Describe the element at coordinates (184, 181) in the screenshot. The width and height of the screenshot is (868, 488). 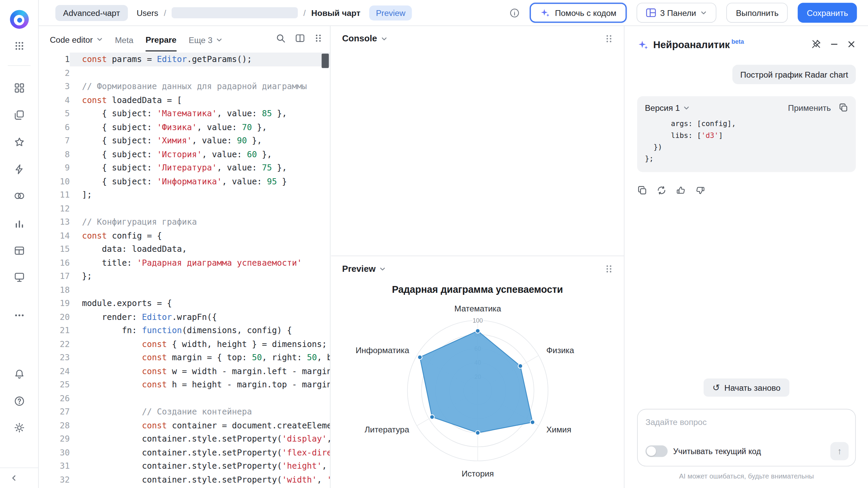
I see `code-line: 10 { subject: 'Информатика', value: 95 }` at that location.